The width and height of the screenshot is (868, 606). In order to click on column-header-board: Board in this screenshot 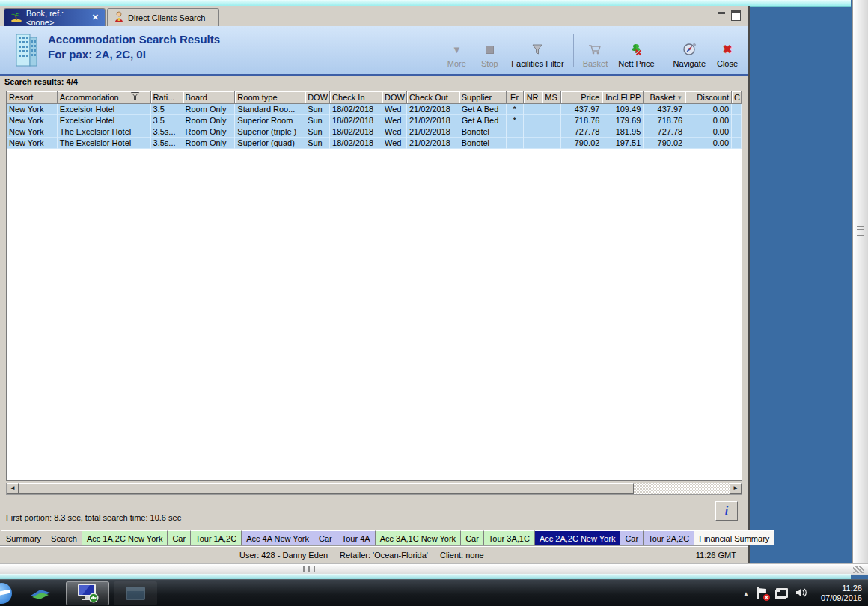, I will do `click(210, 97)`.